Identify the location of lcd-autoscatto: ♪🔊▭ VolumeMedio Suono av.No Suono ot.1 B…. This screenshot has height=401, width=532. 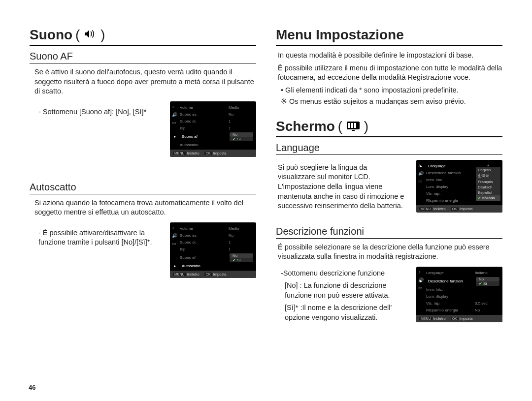
(213, 250).